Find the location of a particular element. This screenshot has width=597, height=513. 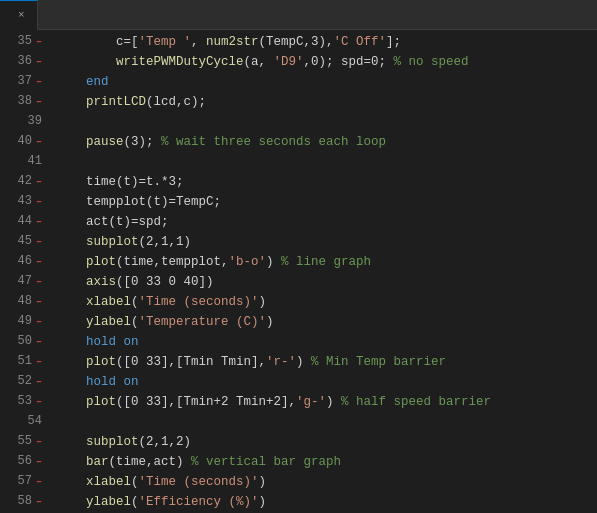

gutter-line: 53– is located at coordinates (21, 402).